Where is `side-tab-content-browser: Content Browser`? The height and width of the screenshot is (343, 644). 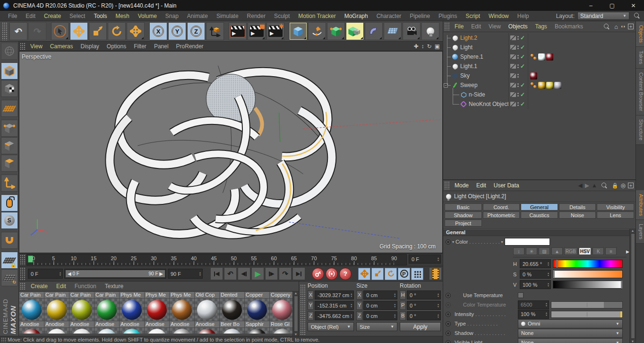
side-tab-content-browser: Content Browser is located at coordinates (640, 92).